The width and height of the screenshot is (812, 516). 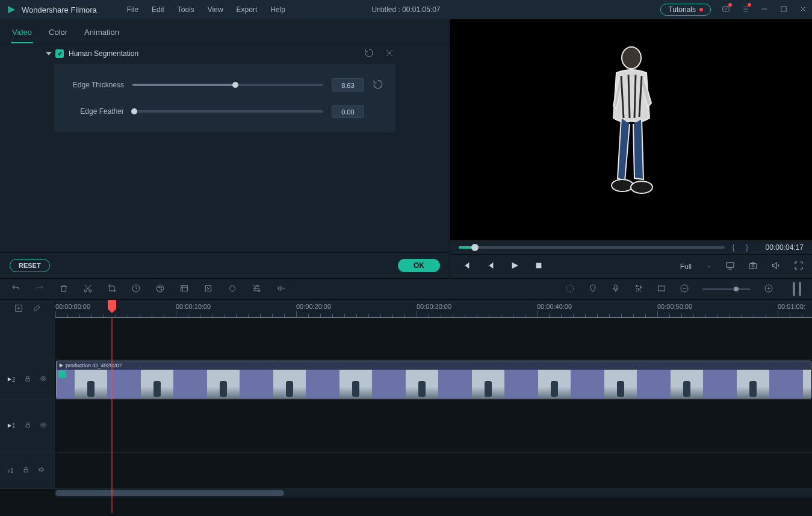 What do you see at coordinates (593, 289) in the screenshot?
I see `marker-icon` at bounding box center [593, 289].